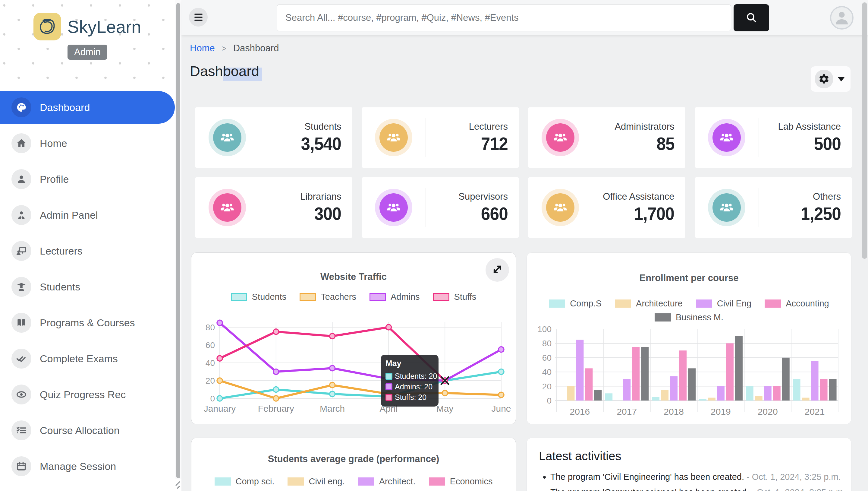  I want to click on legend-item-comp-sci-: Comp sci., so click(245, 482).